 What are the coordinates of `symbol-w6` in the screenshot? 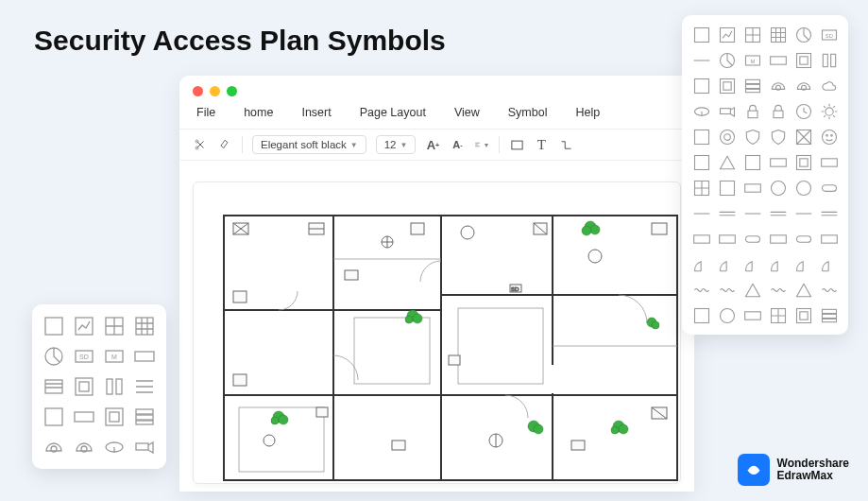 It's located at (829, 289).